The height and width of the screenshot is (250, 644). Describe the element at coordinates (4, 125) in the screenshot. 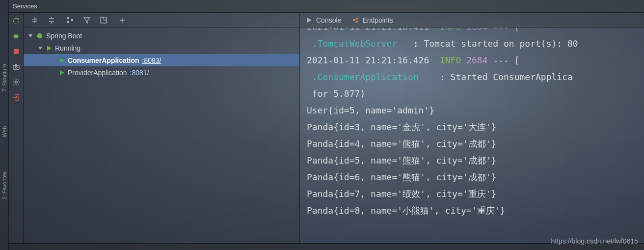

I see `left-gutter: 7: Structure Web 2: Favorites` at that location.